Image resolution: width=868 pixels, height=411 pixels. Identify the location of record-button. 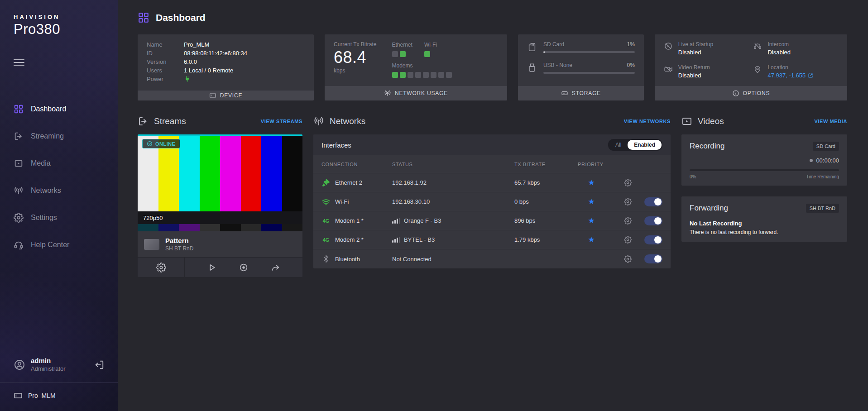
(244, 268).